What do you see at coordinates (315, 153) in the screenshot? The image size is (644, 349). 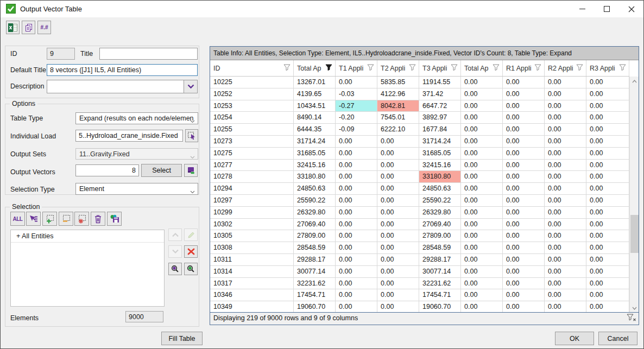 I see `table-cell: 31685.05` at bounding box center [315, 153].